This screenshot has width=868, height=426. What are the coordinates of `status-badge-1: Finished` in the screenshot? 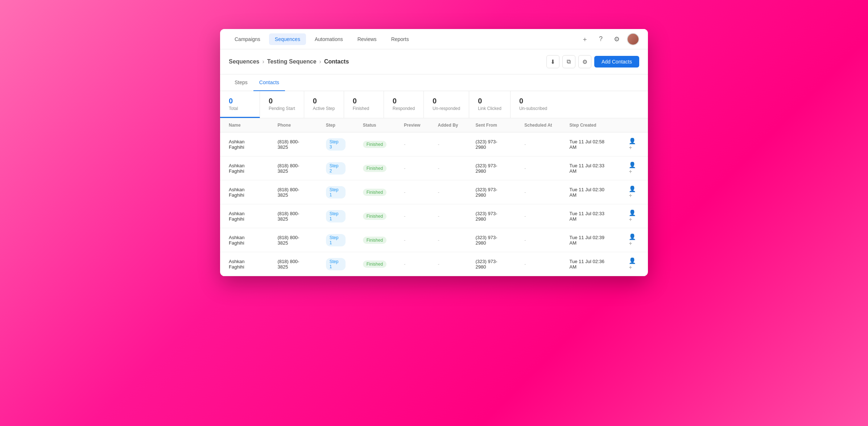 It's located at (375, 168).